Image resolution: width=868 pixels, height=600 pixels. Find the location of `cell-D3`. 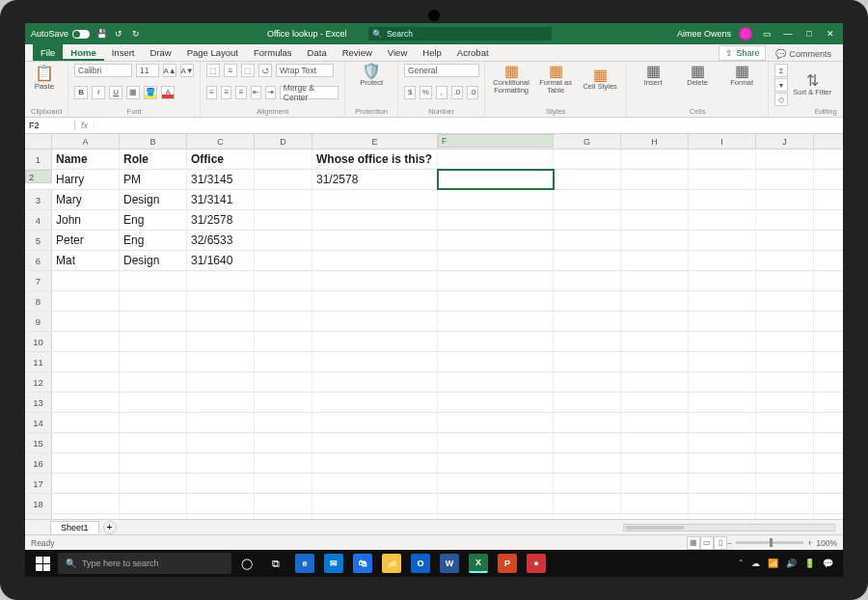

cell-D3 is located at coordinates (284, 200).